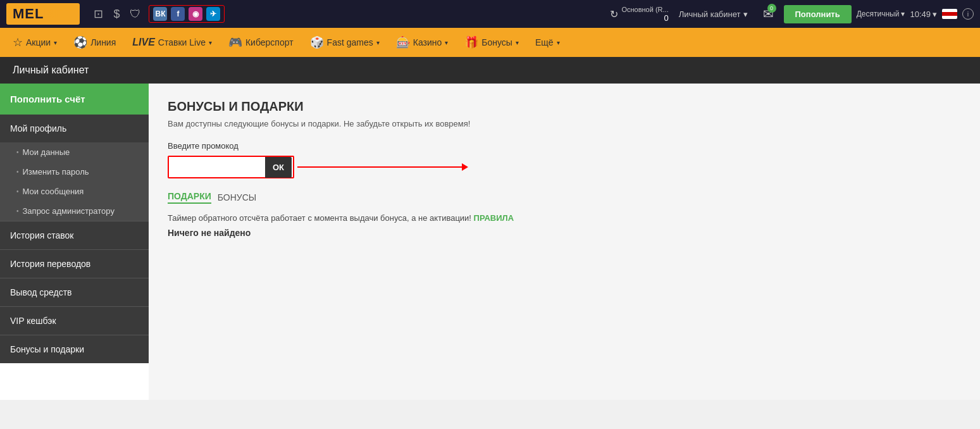 The height and width of the screenshot is (429, 980). Describe the element at coordinates (968, 14) in the screenshot. I see `info-icon: i` at that location.